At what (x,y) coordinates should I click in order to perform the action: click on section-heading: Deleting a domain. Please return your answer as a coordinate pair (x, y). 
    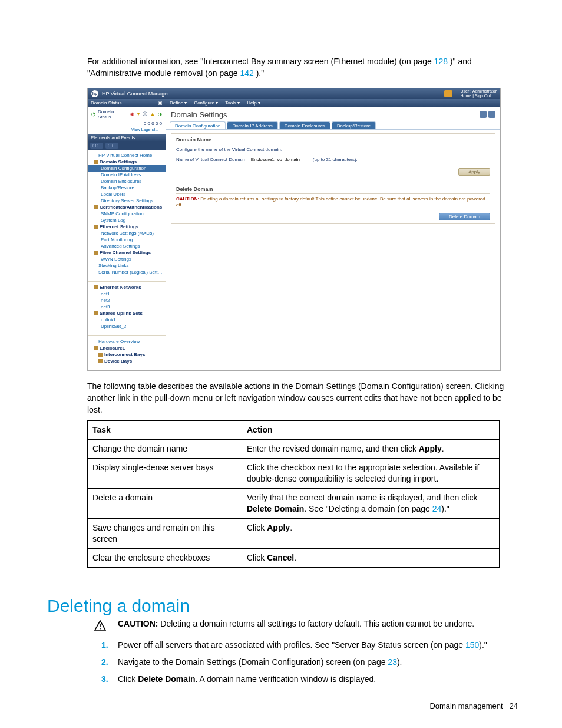
    Looking at the image, I should click on (283, 606).